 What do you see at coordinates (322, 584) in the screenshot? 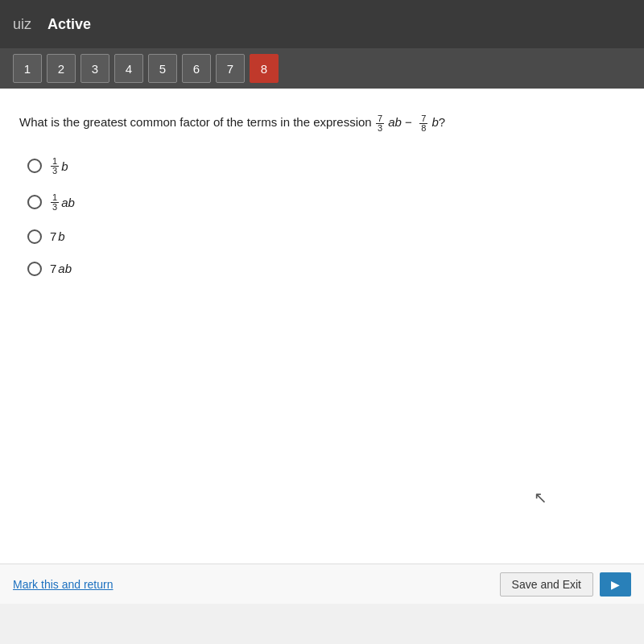
I see `bottom-bar: Mark this and return Save and Exit ▶` at bounding box center [322, 584].